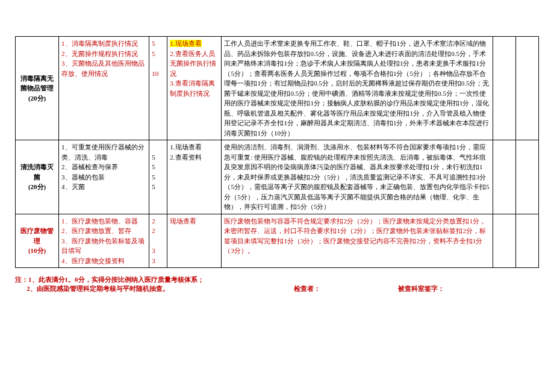 This screenshot has width=554, height=392. Describe the element at coordinates (358, 177) in the screenshot. I see `standard-cell: 使用的清洁剂、消毒剂、润滑剂、洗涤用水、包装材料等不符合国家要求每项扣1分，需应…` at that location.